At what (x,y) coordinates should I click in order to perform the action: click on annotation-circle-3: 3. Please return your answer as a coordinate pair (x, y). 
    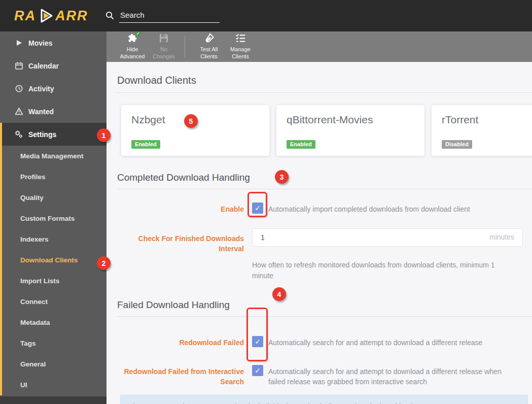
    Looking at the image, I should click on (282, 177).